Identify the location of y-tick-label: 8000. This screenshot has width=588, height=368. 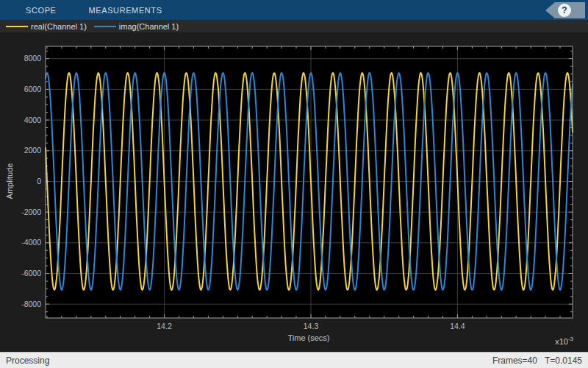
(33, 58).